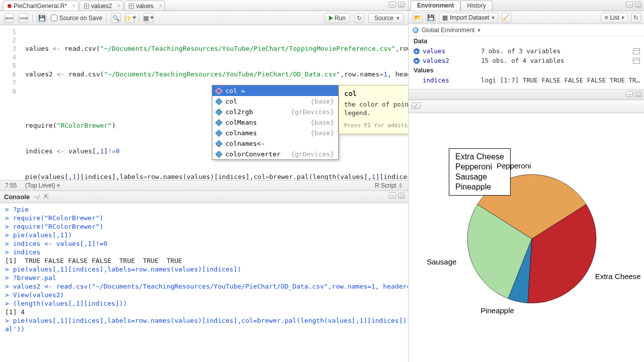  I want to click on environment-panel: Data ▸ values 7 obs. of 3 variables ▸ va…, so click(526, 60).